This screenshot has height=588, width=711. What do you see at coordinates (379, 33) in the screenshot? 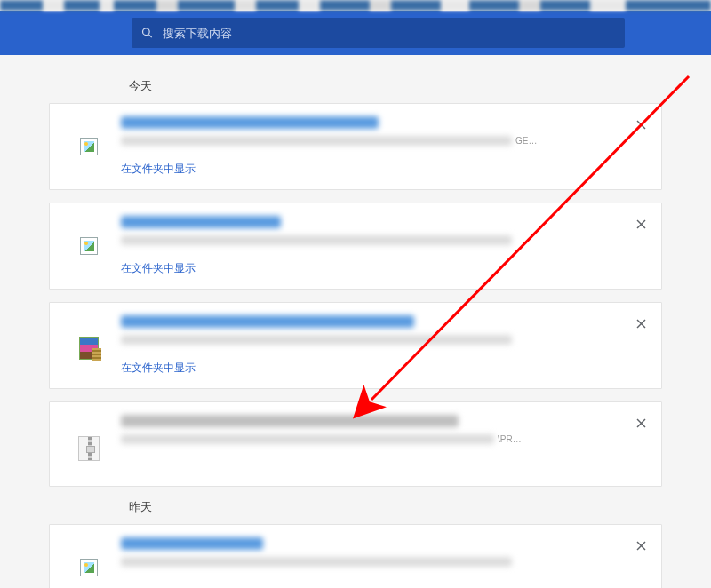
I see `search-box` at bounding box center [379, 33].